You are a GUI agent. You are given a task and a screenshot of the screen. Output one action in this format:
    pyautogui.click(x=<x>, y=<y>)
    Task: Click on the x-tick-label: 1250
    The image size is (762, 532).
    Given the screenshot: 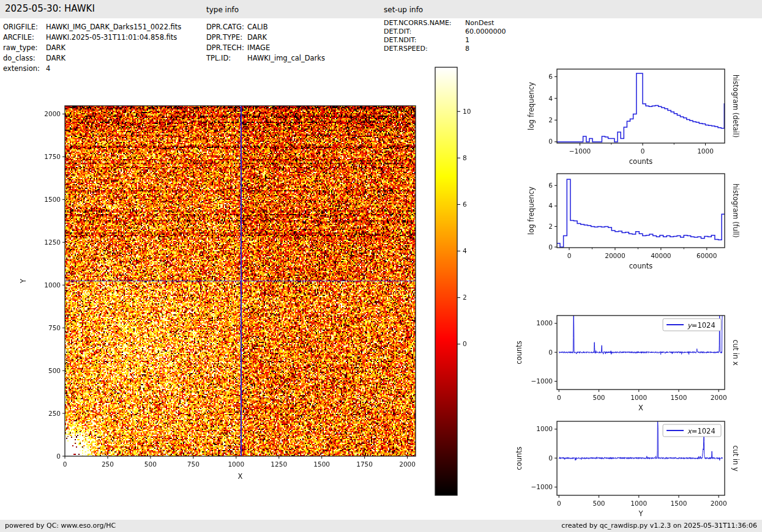 What is the action you would take?
    pyautogui.click(x=279, y=464)
    